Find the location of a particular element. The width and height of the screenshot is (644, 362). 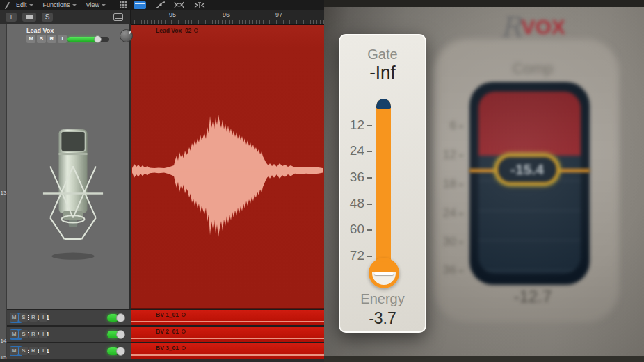

tracks-view-icon is located at coordinates (140, 5).